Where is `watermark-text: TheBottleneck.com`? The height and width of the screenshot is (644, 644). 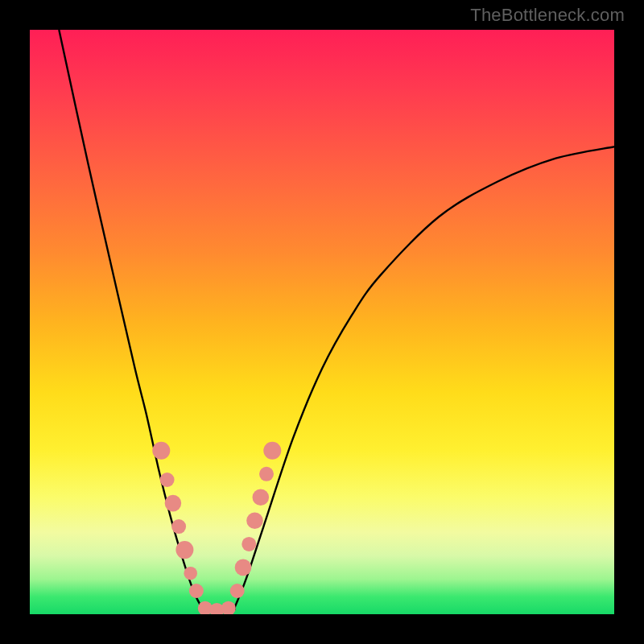
watermark-text: TheBottleneck.com is located at coordinates (547, 15).